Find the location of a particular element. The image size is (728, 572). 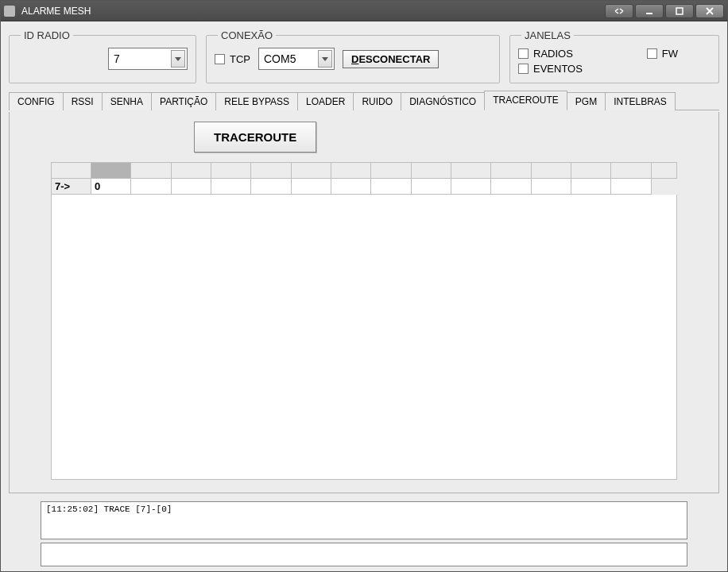

tabstrip: CONFIG RSSI SENHA PARTIÇÃO RELE BYPASS L… is located at coordinates (364, 100).